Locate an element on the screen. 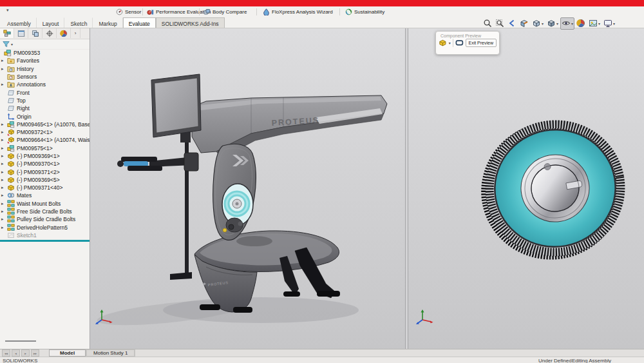 This screenshot has width=644, height=363. tree-item-sketch1: Sketch1 is located at coordinates (45, 235).